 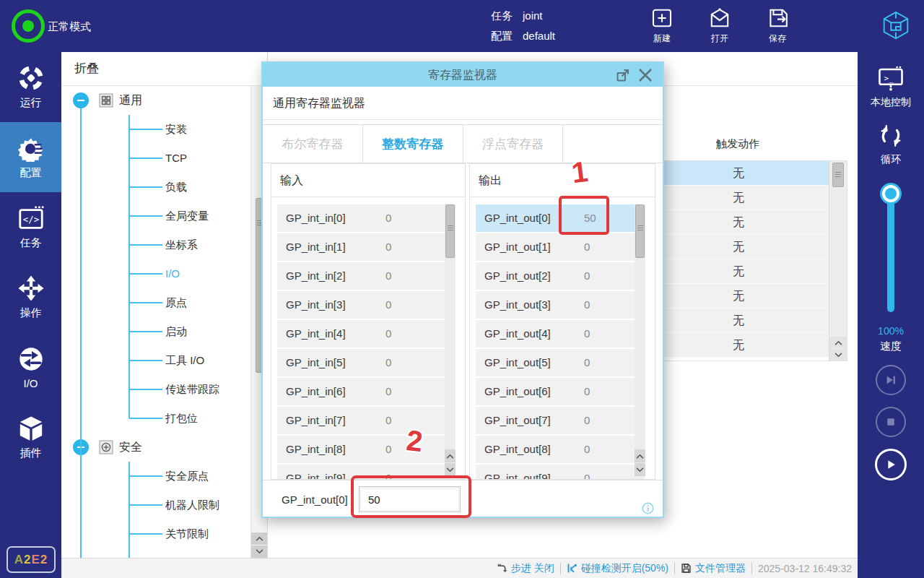 What do you see at coordinates (618, 569) in the screenshot?
I see `collision-status: 碰撞检测开启(50%)` at bounding box center [618, 569].